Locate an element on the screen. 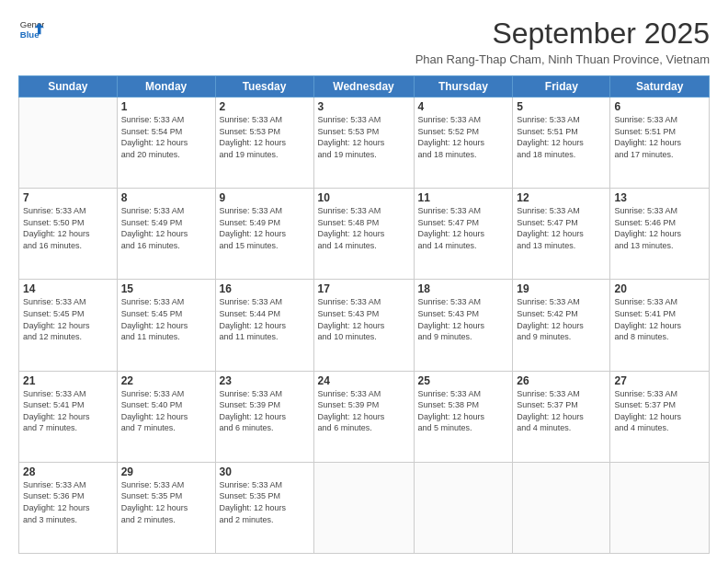 Image resolution: width=728 pixels, height=563 pixels. day-number: 25 is located at coordinates (463, 381).